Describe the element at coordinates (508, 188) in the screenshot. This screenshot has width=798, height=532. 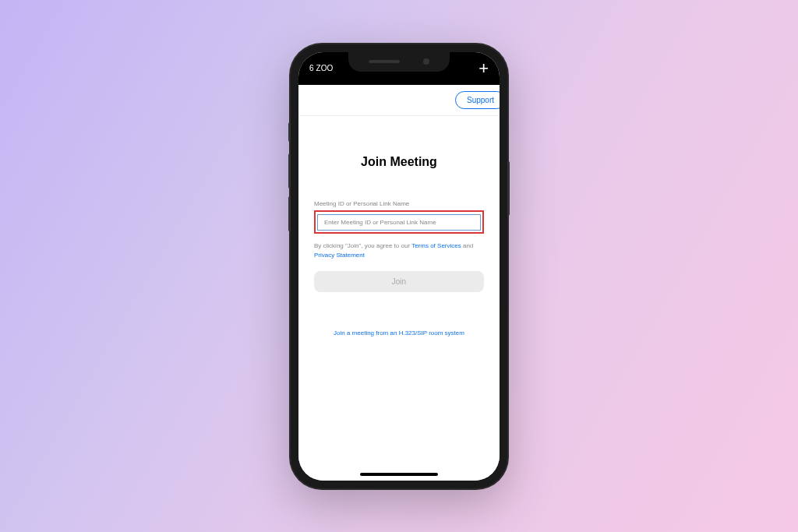
I see `power-button` at that location.